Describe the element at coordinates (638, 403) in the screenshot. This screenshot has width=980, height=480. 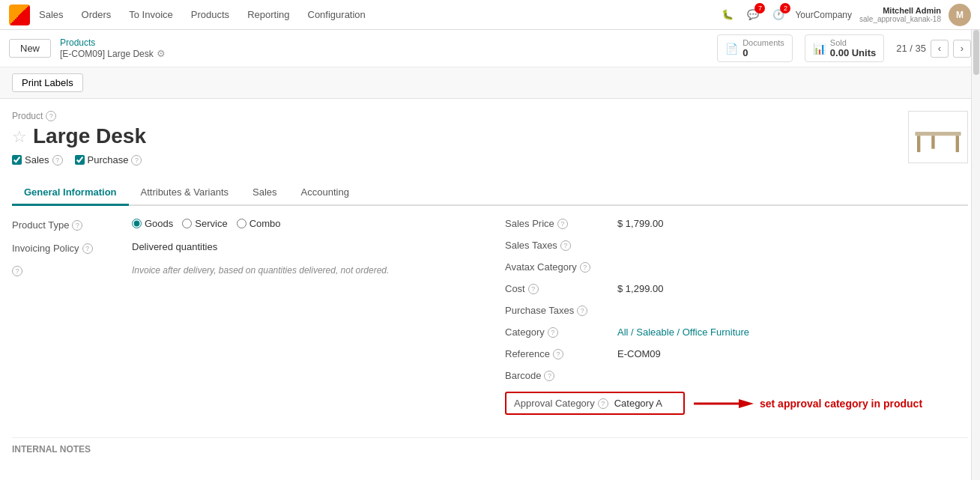
I see `approval-category-value: Category A` at that location.